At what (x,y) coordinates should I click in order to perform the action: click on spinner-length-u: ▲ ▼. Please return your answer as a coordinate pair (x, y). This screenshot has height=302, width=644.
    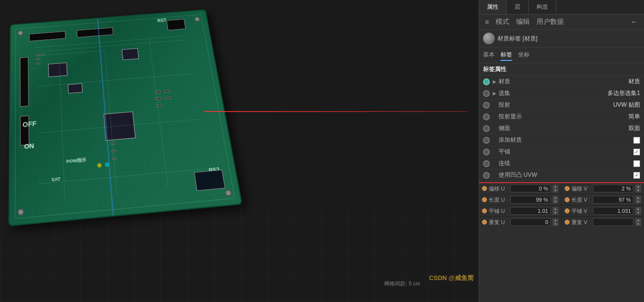
    Looking at the image, I should click on (555, 200).